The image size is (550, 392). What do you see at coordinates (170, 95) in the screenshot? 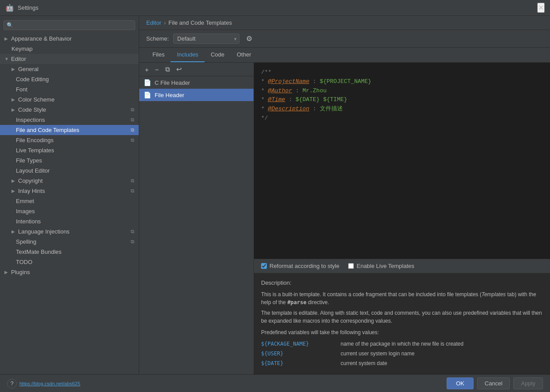
I see `template-label: File Header` at bounding box center [170, 95].